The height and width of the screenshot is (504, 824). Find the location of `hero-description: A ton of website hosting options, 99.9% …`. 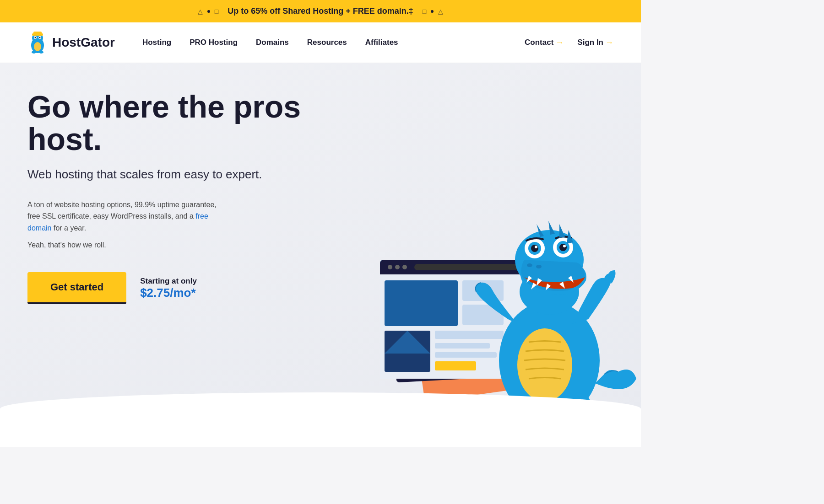

hero-description: A ton of website hosting options, 99.9% … is located at coordinates (124, 217).